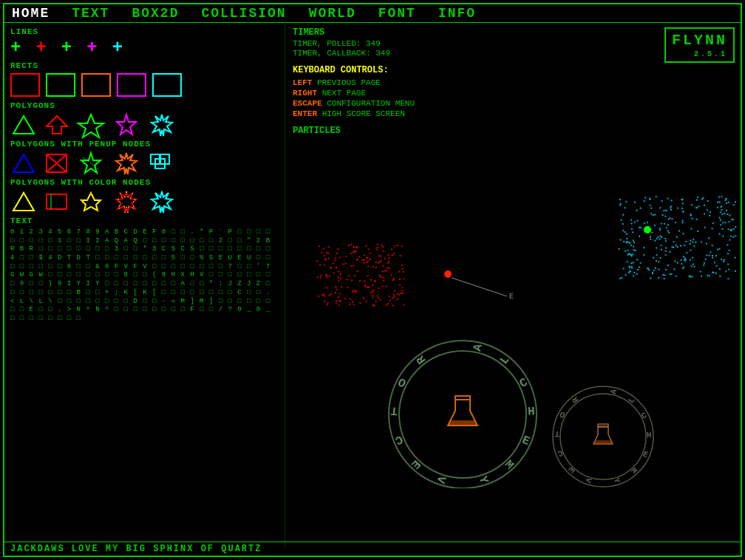 The width and height of the screenshot is (745, 560). What do you see at coordinates (145, 157) in the screenshot?
I see `penup-section: POLYGONS WITH PENUP NODES` at bounding box center [145, 157].